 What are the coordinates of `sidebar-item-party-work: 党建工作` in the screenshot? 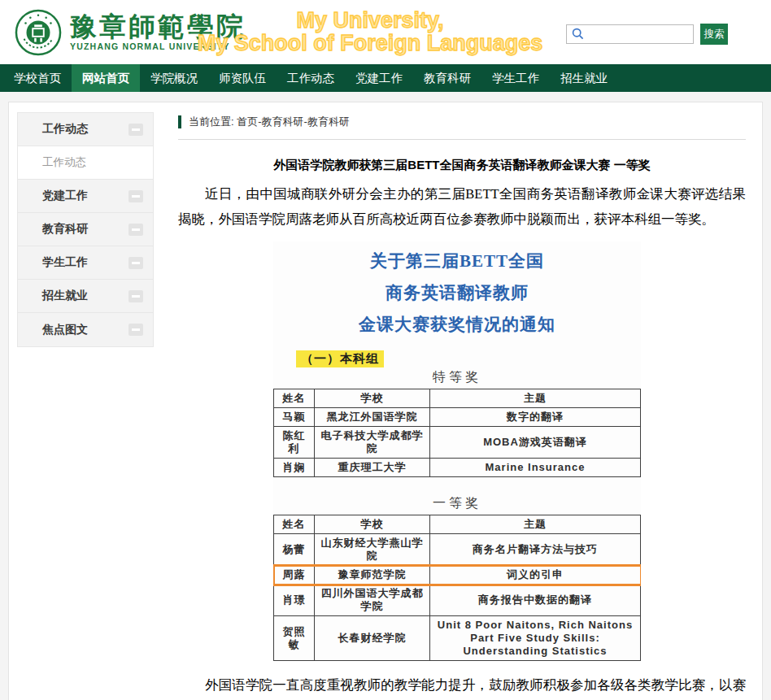 It's located at (85, 197).